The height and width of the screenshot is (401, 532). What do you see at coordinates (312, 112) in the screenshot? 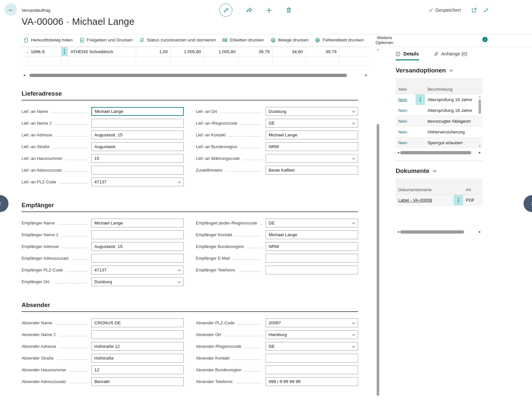
I see `input-lief-an-ort: Duisburg` at bounding box center [312, 112].